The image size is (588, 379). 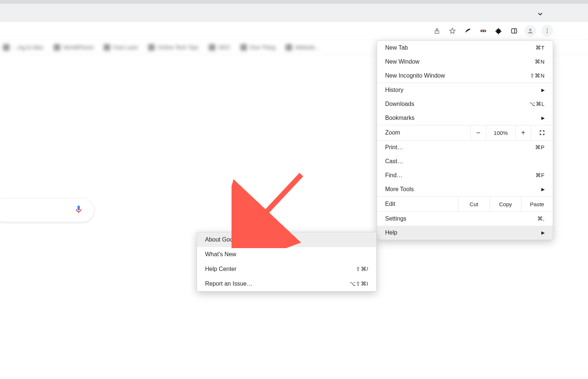 I want to click on browser-toolbar, so click(x=294, y=31).